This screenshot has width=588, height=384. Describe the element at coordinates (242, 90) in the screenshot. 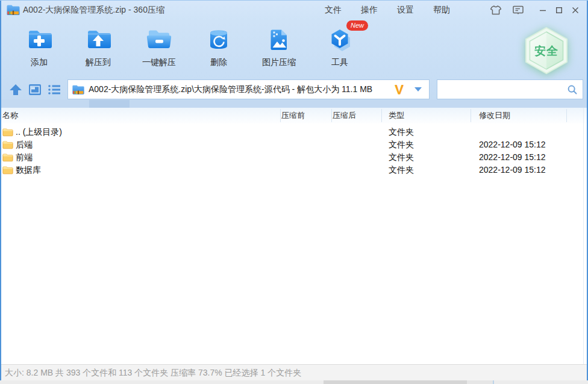

I see `archive-path: A002-大病保险管理系统.zip\大病保险管理系统-源代码 - 解包大小为 1…` at that location.